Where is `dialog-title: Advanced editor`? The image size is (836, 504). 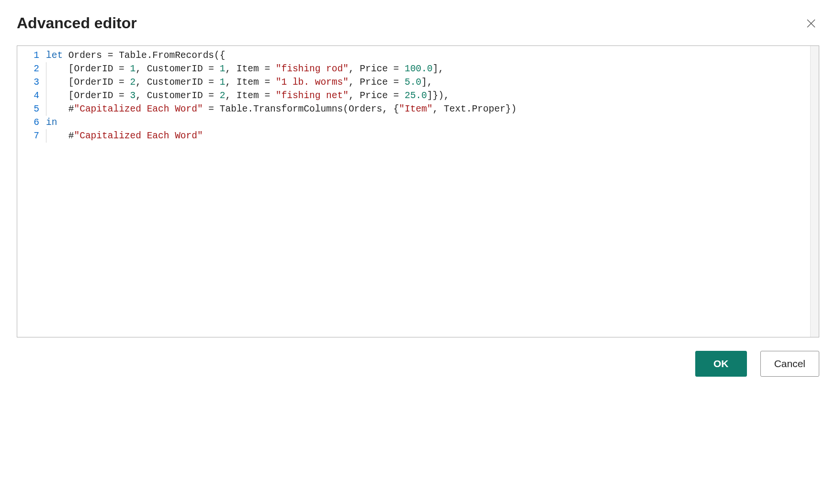
dialog-title: Advanced editor is located at coordinates (77, 23).